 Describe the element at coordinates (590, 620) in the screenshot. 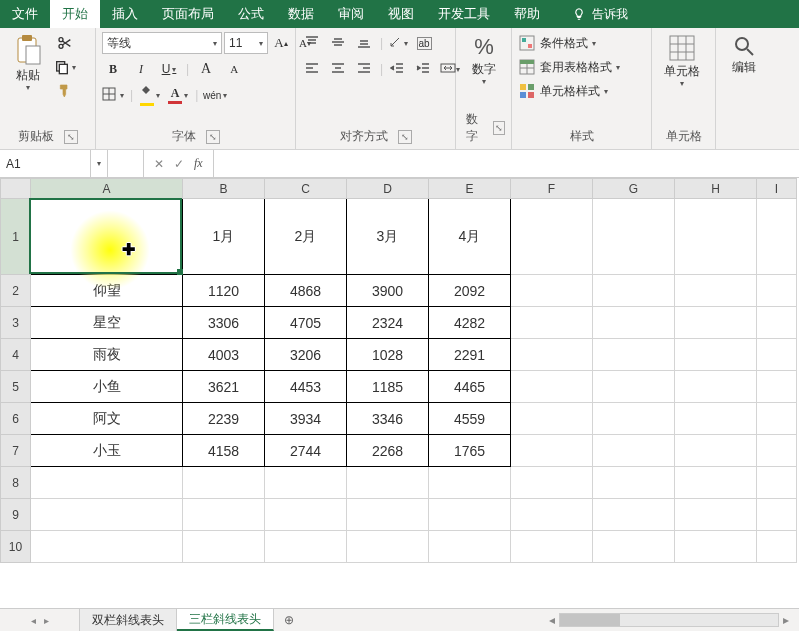

I see `scroll-thumb` at that location.